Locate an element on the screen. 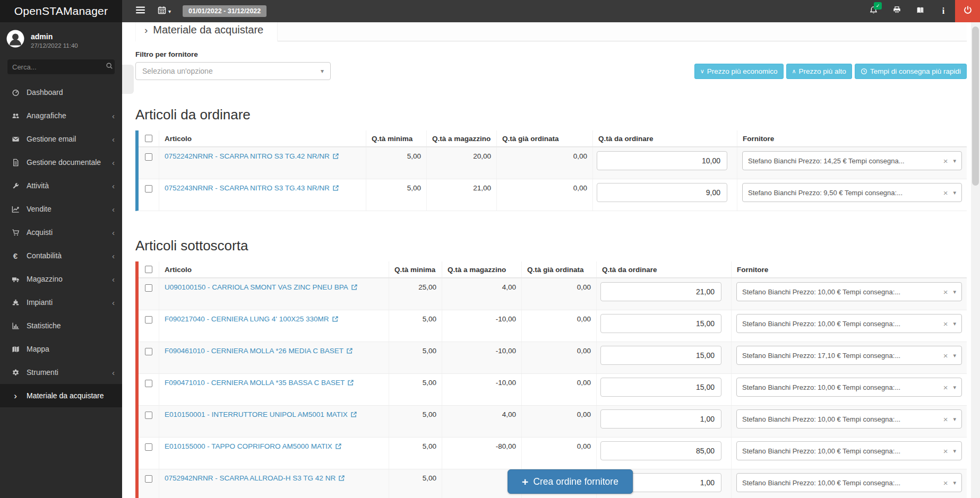  sidebar-item-impianti: Impianti‹ is located at coordinates (61, 302).